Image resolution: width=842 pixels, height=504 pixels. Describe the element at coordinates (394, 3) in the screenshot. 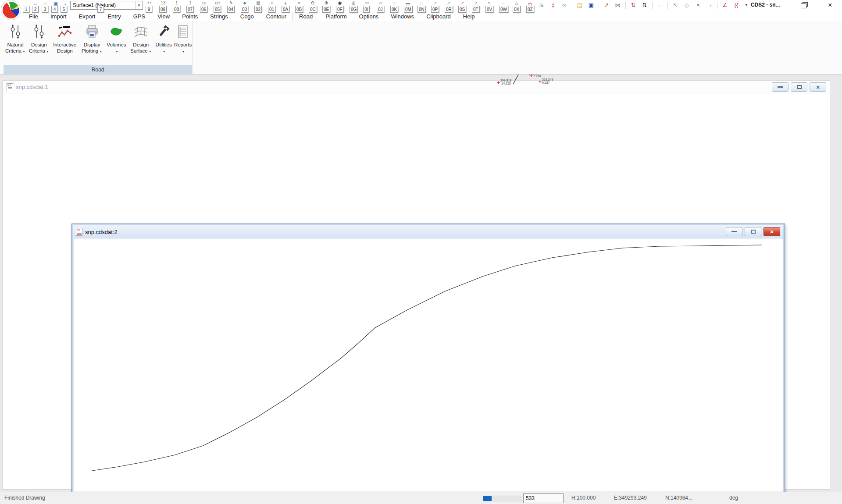

I see `house-icon: ⌂` at that location.